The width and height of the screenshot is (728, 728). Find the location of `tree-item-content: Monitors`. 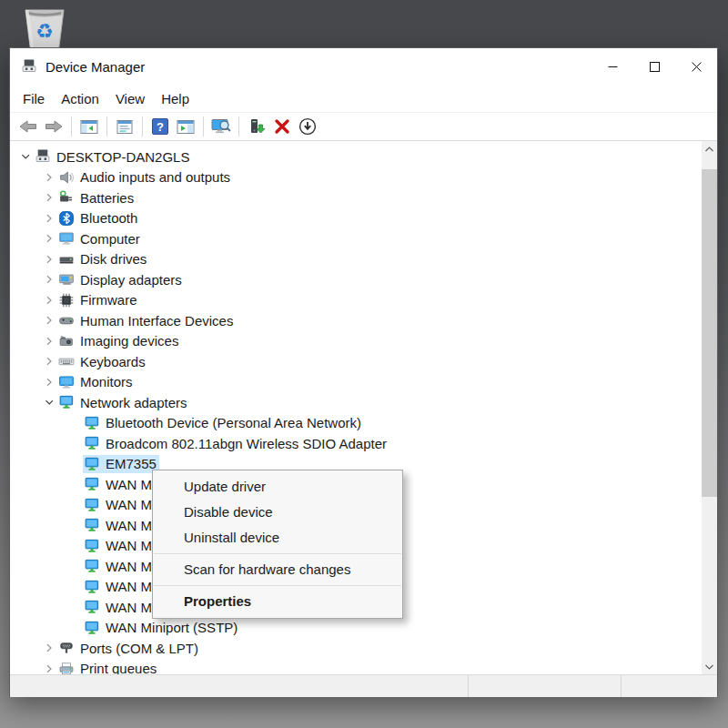

tree-item-content: Monitors is located at coordinates (96, 382).